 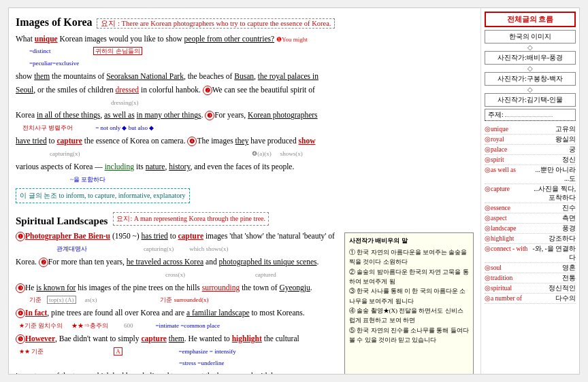 I want to click on vocab-english: ◎essence, so click(x=508, y=208).